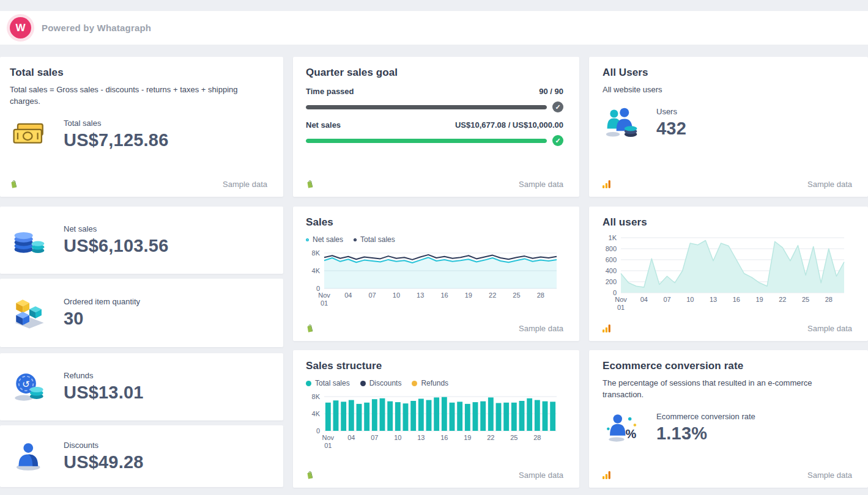  I want to click on metric-value: 30, so click(102, 319).